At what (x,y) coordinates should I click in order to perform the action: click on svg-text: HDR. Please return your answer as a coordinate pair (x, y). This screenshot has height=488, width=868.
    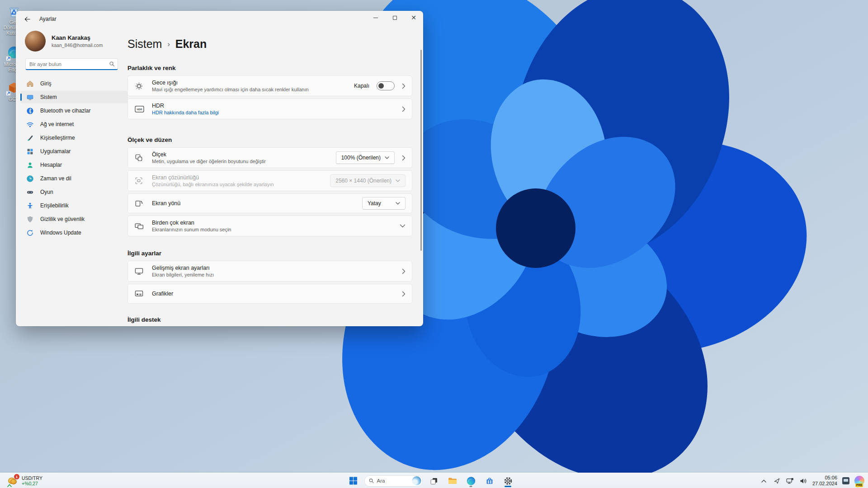
    Looking at the image, I should click on (140, 109).